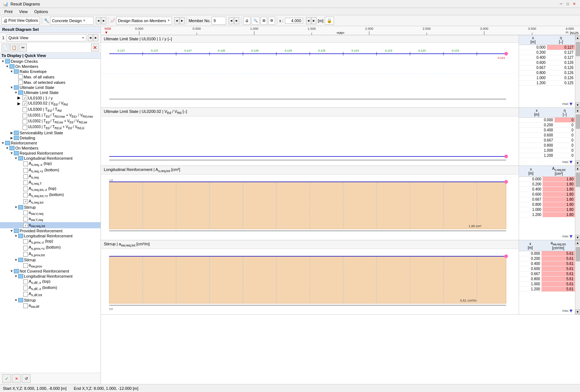 The height and width of the screenshot is (392, 580). I want to click on print-view-options-button: 🖨 Print View Options, so click(21, 21).